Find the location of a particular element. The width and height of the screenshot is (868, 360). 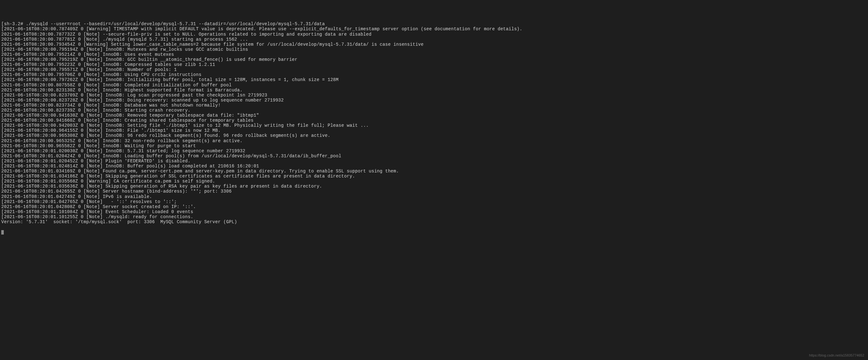

terminal-line: [2021-06-16T08:20:00.787409Z 0 [Warning]… is located at coordinates (434, 29).